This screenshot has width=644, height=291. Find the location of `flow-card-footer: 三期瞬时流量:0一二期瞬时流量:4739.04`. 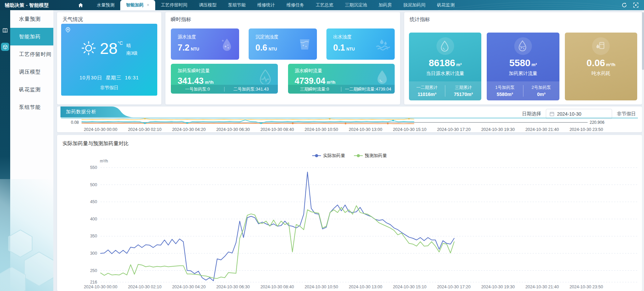

flow-card-footer: 三期瞬时流量:0一二期瞬时流量:4739.04 is located at coordinates (342, 89).